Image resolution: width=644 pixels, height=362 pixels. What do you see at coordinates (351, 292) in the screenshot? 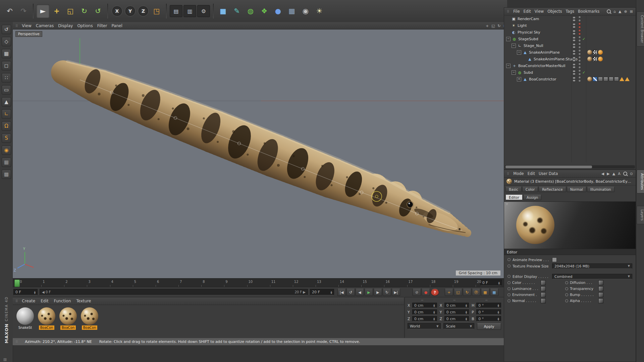
I see `previous-key-button: ↺` at bounding box center [351, 292].